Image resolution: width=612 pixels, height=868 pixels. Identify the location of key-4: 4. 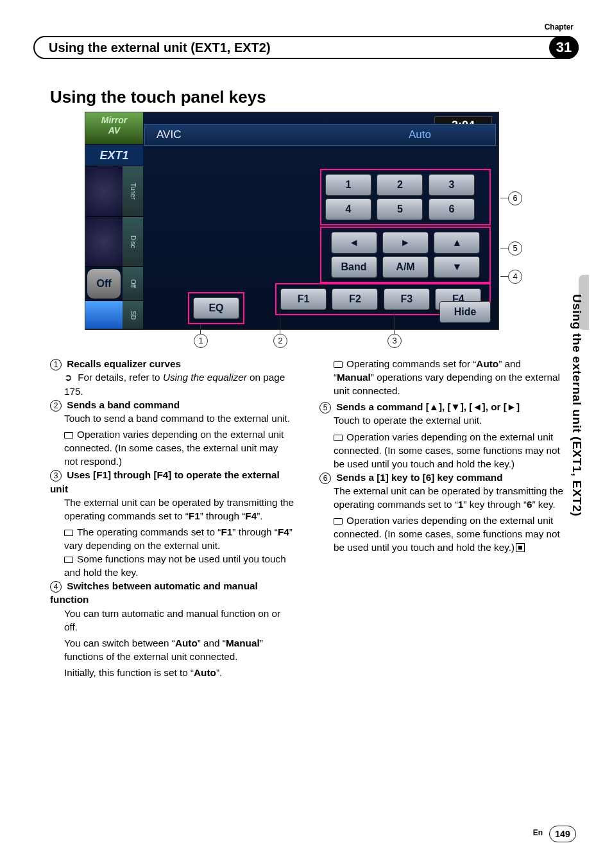
(348, 209).